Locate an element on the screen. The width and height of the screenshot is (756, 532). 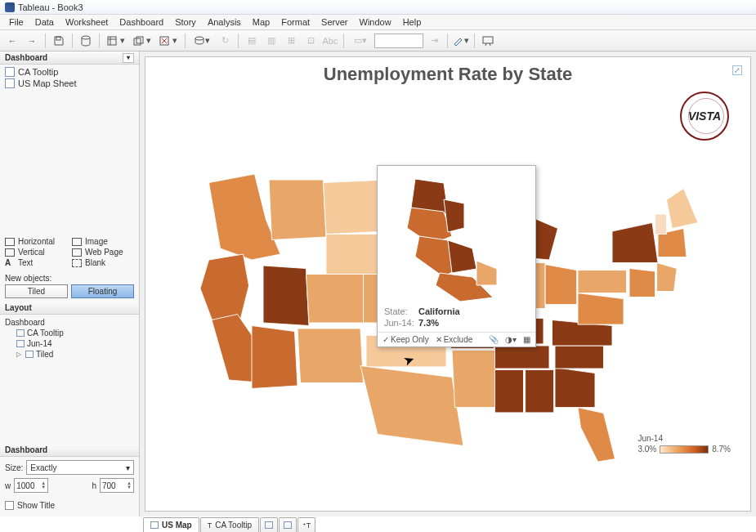
tooltip-info: State:California Jun-14:7.3% is located at coordinates (456, 316).